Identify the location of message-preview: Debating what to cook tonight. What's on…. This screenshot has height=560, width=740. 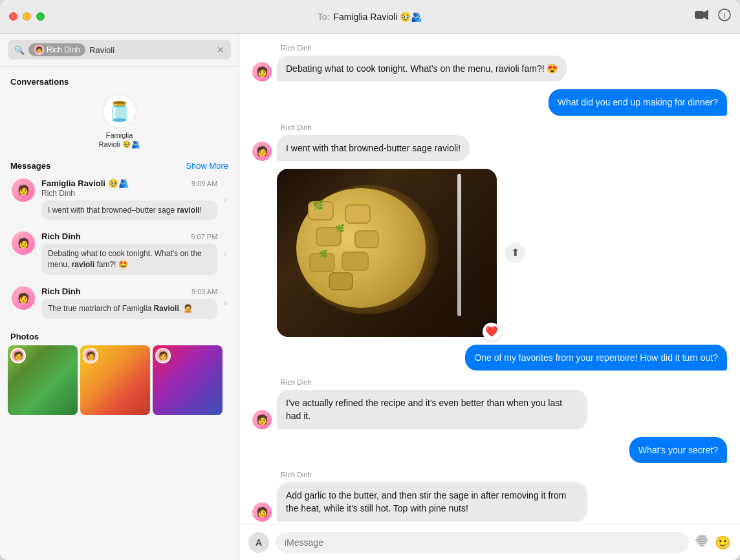
(129, 259).